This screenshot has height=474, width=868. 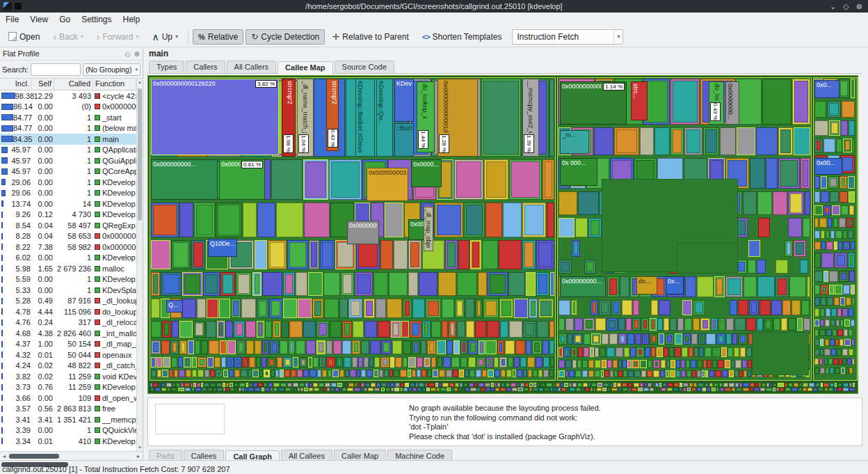 What do you see at coordinates (68, 150) in the screenshot?
I see `table-row: 45.970.001QApplicatio...` at bounding box center [68, 150].